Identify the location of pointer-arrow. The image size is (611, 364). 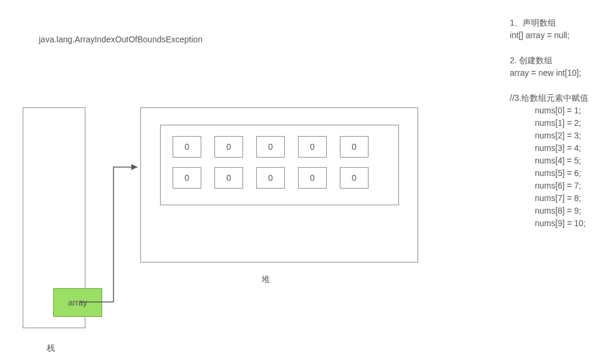
(110, 233).